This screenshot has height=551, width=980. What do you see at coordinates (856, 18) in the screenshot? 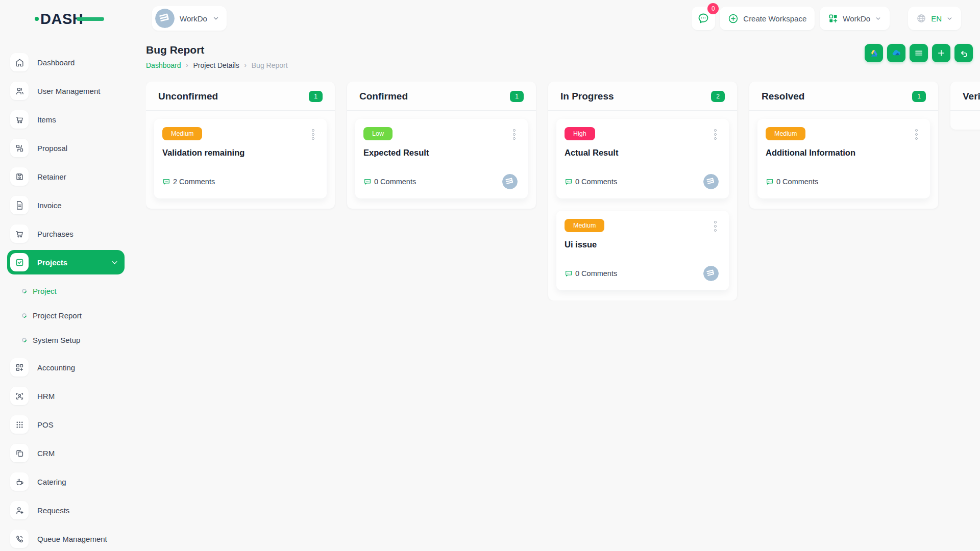
I see `workspace-menu-label: WorkDo` at bounding box center [856, 18].